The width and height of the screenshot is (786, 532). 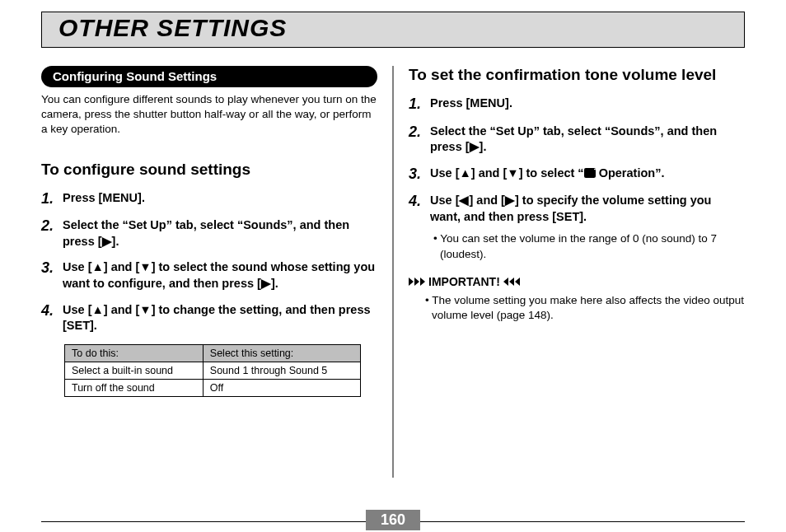 What do you see at coordinates (577, 282) in the screenshot?
I see `important-heading: IMPORTANT!` at bounding box center [577, 282].